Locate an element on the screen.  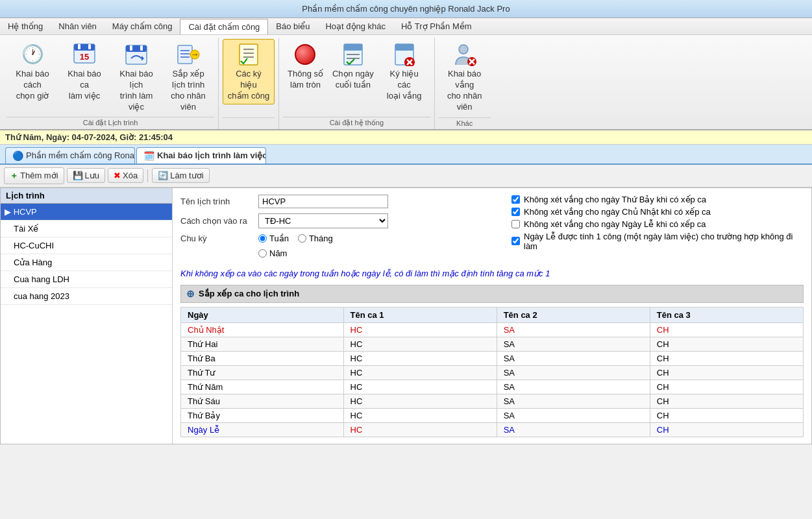
ribbon-btn-chon-ngay-cuoi-tuan: Chọn ngàycuối tuần is located at coordinates (353, 66).